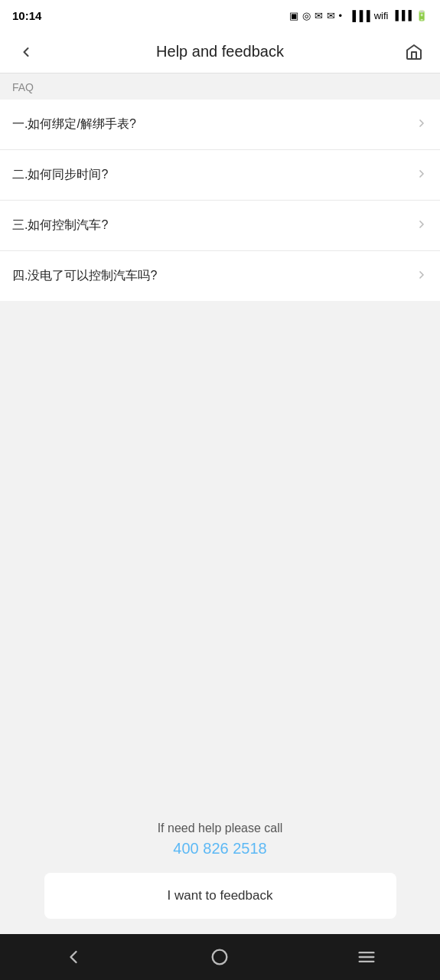  Describe the element at coordinates (220, 957) in the screenshot. I see `bottom-navigation` at that location.